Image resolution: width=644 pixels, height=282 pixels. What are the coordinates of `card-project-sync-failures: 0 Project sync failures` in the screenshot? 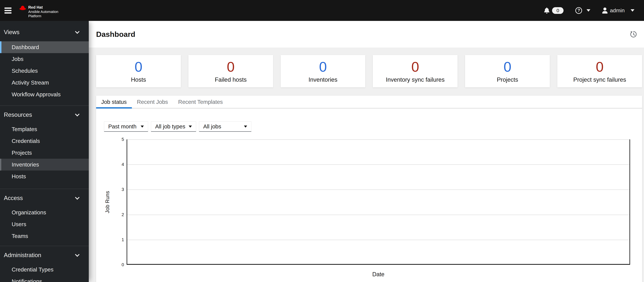 It's located at (600, 71).